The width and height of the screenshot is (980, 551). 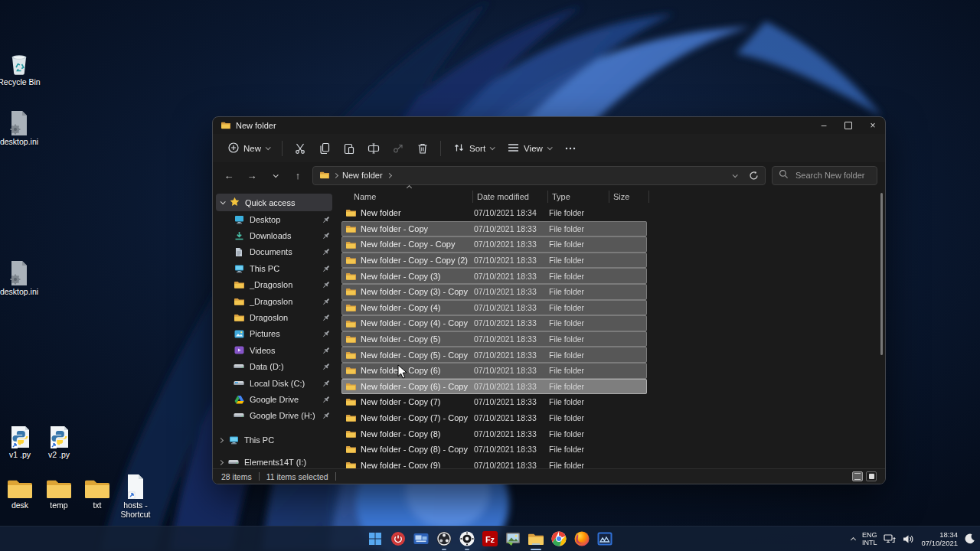 I want to click on column-header-name: Name, so click(x=407, y=197).